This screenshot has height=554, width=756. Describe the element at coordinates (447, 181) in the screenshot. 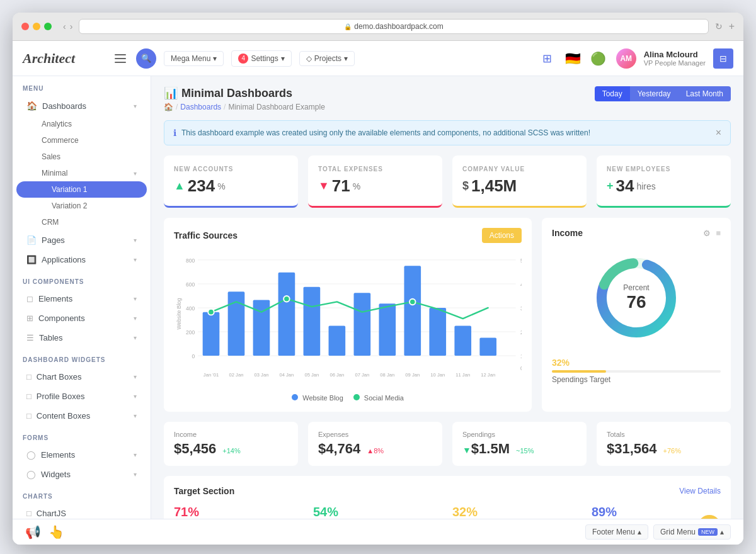

I see `stat-cards-row: NEW ACCOUNTS ▲ 234 % TOTAL EXPENSES ▼ 71…` at that location.